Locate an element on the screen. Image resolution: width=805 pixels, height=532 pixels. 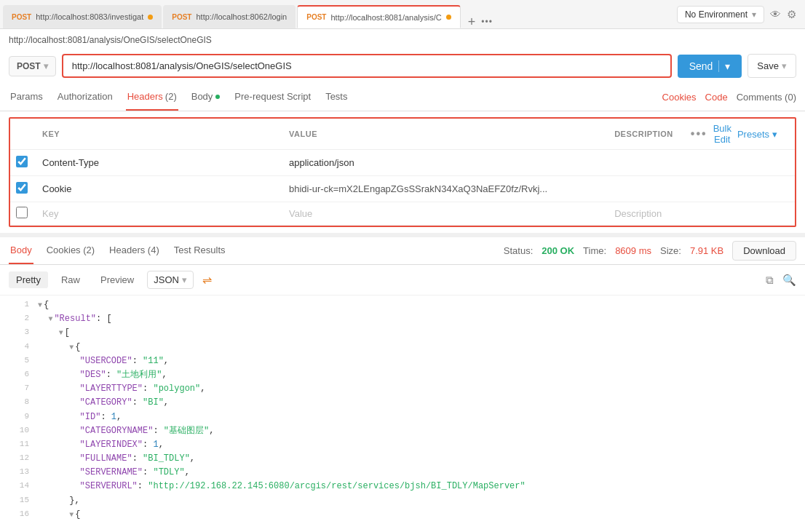
json-line-16: 16 ▼{ is located at coordinates (402, 515).